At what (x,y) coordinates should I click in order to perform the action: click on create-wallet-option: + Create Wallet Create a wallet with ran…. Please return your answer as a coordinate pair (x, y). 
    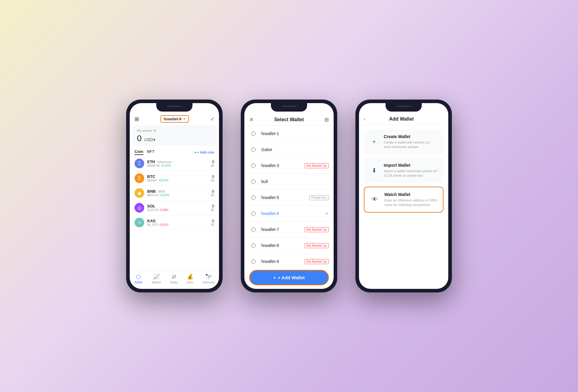
    Looking at the image, I should click on (404, 142).